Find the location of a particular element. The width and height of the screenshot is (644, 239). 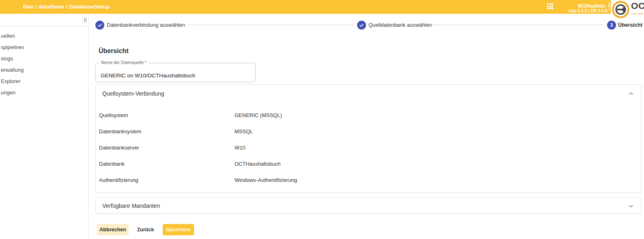

oct-logo: OCT one cool tool is located at coordinates (627, 11).